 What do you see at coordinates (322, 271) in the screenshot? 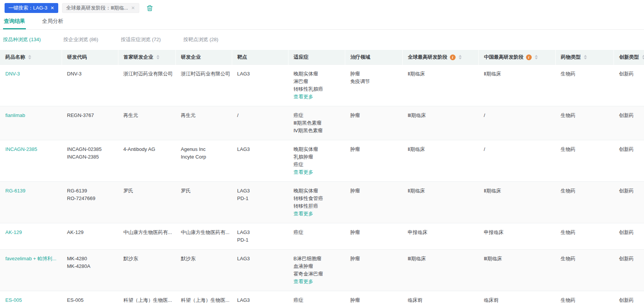
I see `table-row: favezelimab + 帕博利...MK-4280MK-4280A默沙东默沙…` at bounding box center [322, 271].